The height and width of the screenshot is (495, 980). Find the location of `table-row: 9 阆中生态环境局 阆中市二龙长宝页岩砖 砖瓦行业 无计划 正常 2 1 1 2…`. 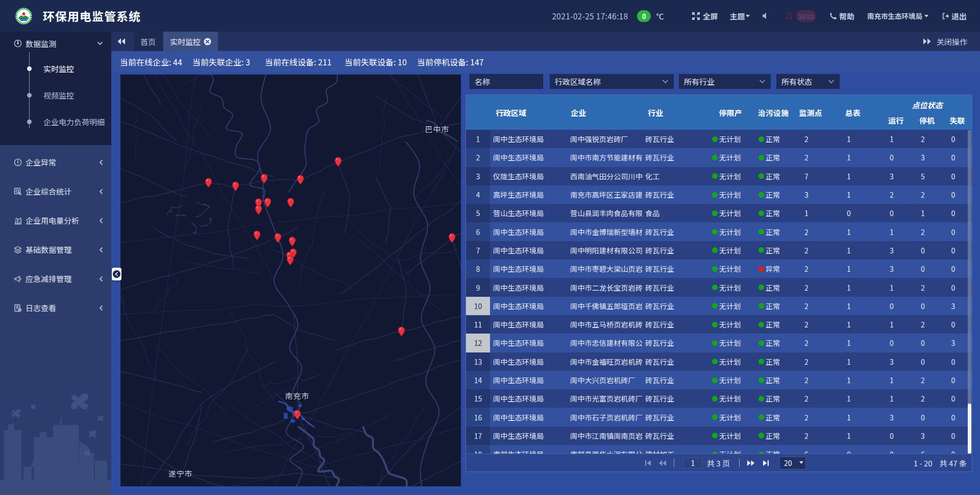

table-row: 9 阆中生态环境局 阆中市二龙长宝页岩砖 砖瓦行业 无计划 正常 2 1 1 2… is located at coordinates (719, 287).